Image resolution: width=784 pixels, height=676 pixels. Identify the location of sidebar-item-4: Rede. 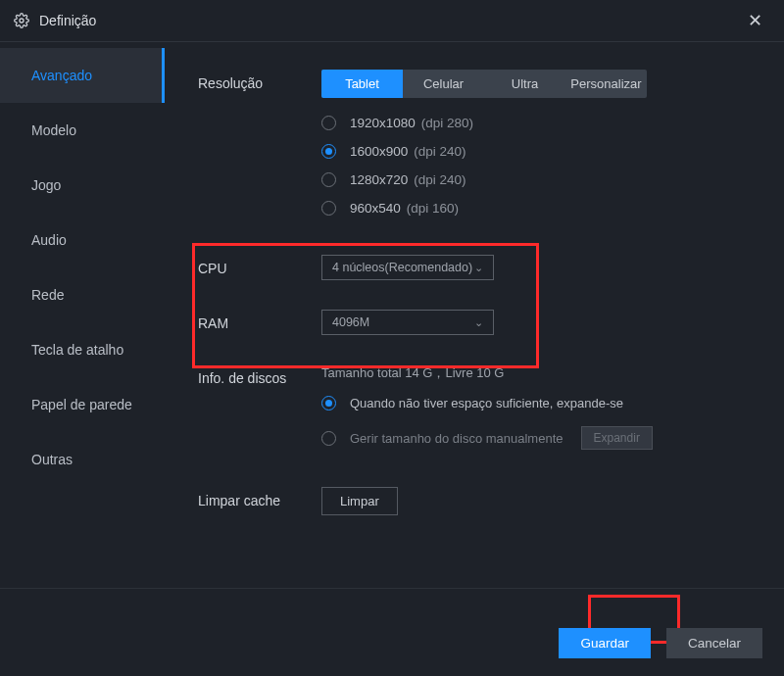
(82, 295).